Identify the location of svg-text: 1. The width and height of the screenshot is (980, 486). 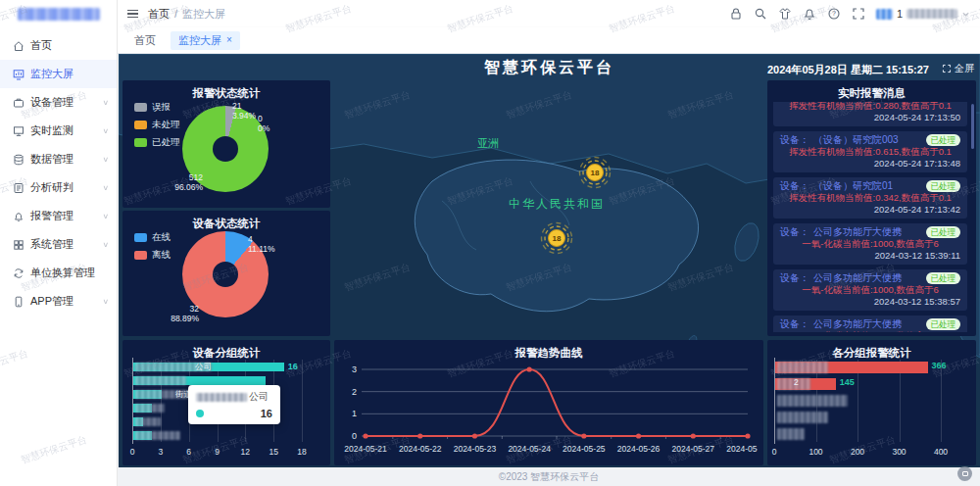
(355, 413).